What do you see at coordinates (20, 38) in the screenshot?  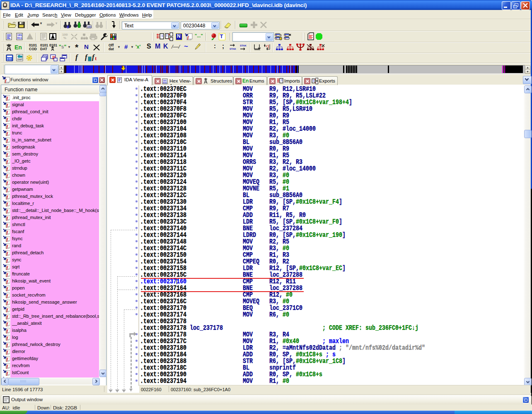 I see `svg-text: 011` at bounding box center [20, 38].